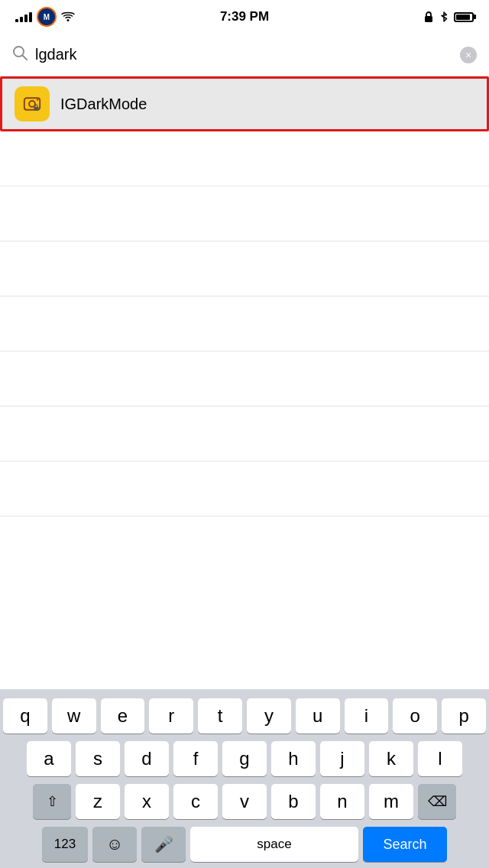 The height and width of the screenshot is (868, 489). Describe the element at coordinates (293, 759) in the screenshot. I see `key-h: h` at that location.